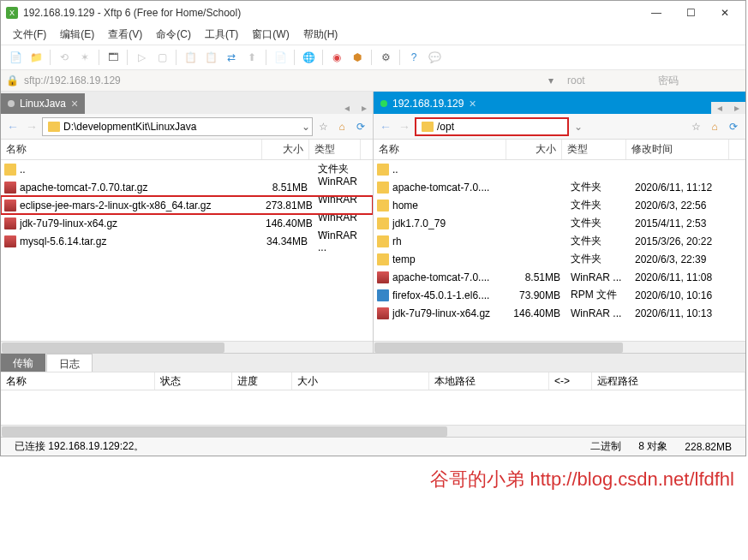  Describe the element at coordinates (668, 381) in the screenshot. I see `xcol-remote: 远程路径` at that location.